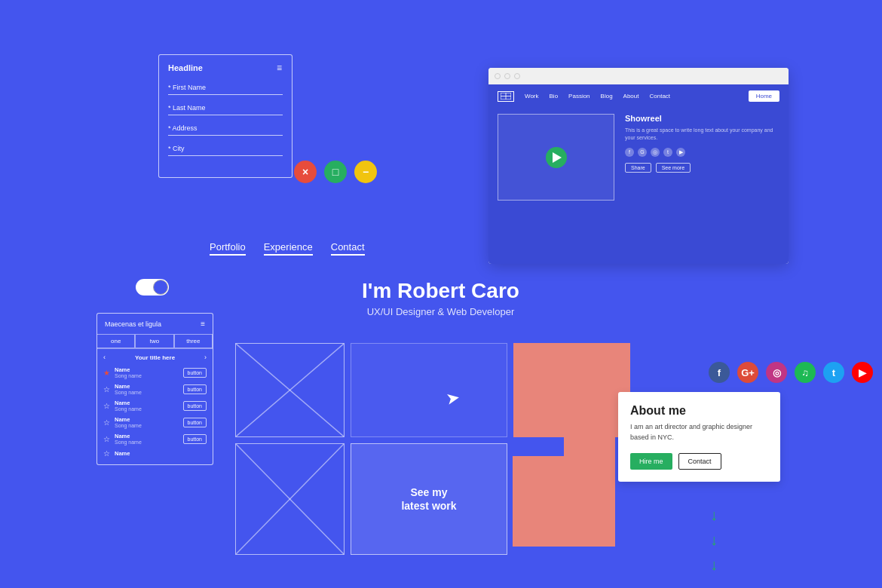 The image size is (882, 588). Describe the element at coordinates (700, 461) in the screenshot. I see `contact-button: Contact` at that location.